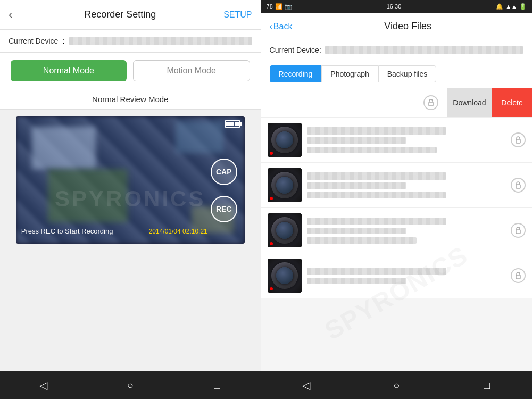 The width and height of the screenshot is (532, 399). Describe the element at coordinates (283, 27) in the screenshot. I see `back-label-right: Back` at that location.